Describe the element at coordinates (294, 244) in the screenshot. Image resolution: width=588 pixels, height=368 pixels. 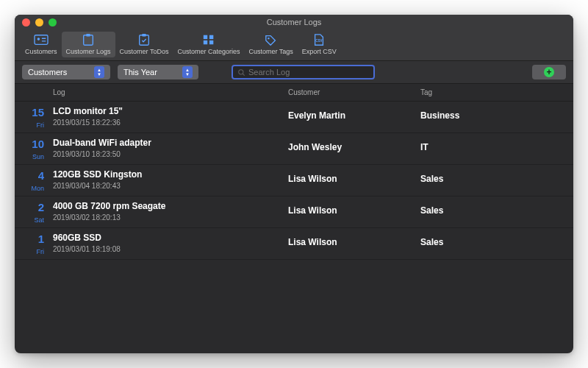
I see `table-row: 1Fri960GB SSD2019/03/01 18:19:08Lisa Wil…` at that location.